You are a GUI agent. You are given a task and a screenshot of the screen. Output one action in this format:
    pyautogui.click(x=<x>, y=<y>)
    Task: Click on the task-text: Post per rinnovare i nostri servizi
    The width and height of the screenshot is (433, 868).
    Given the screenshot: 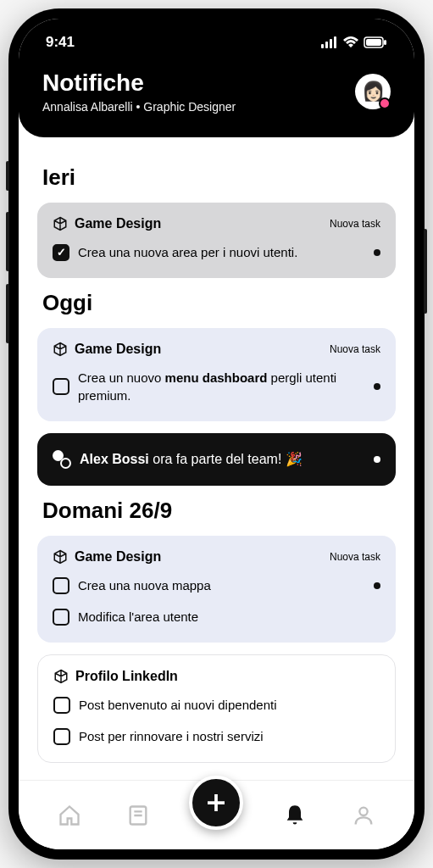 What is the action you would take?
    pyautogui.click(x=229, y=736)
    